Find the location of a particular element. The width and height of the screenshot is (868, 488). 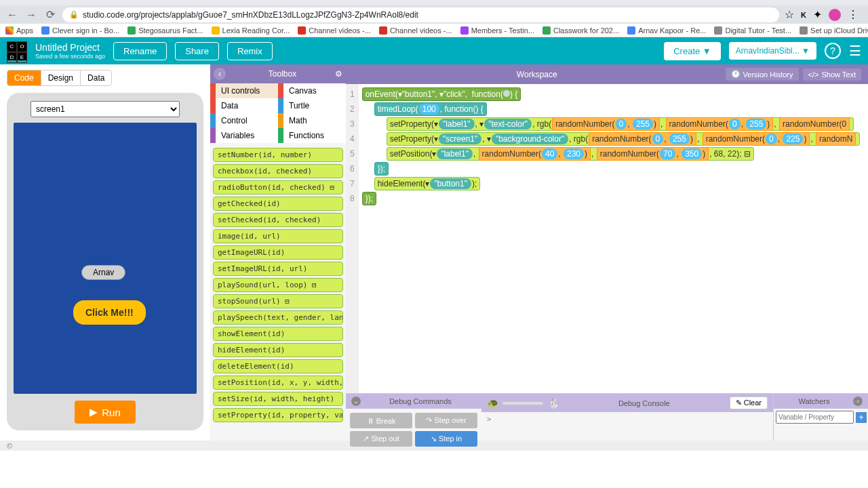

logo: CODE is located at coordinates (17, 51).